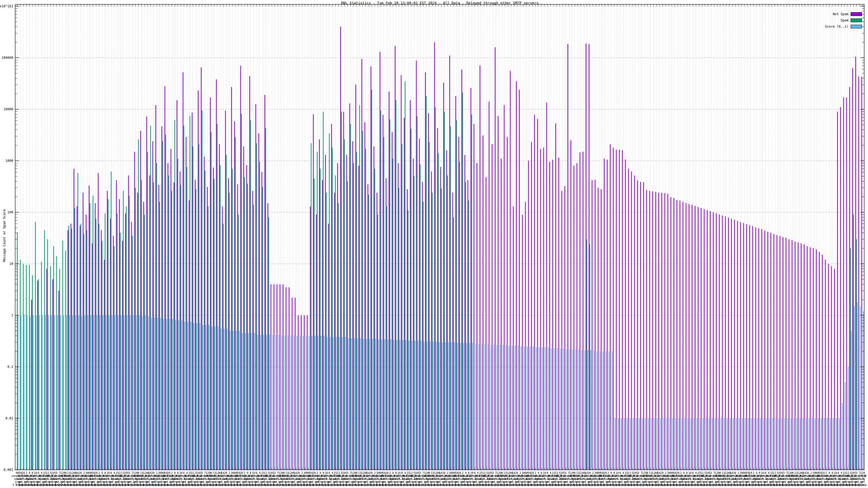 The height and width of the screenshot is (488, 868). I want to click on legend-row-not-spam: Not Spam, so click(843, 14).